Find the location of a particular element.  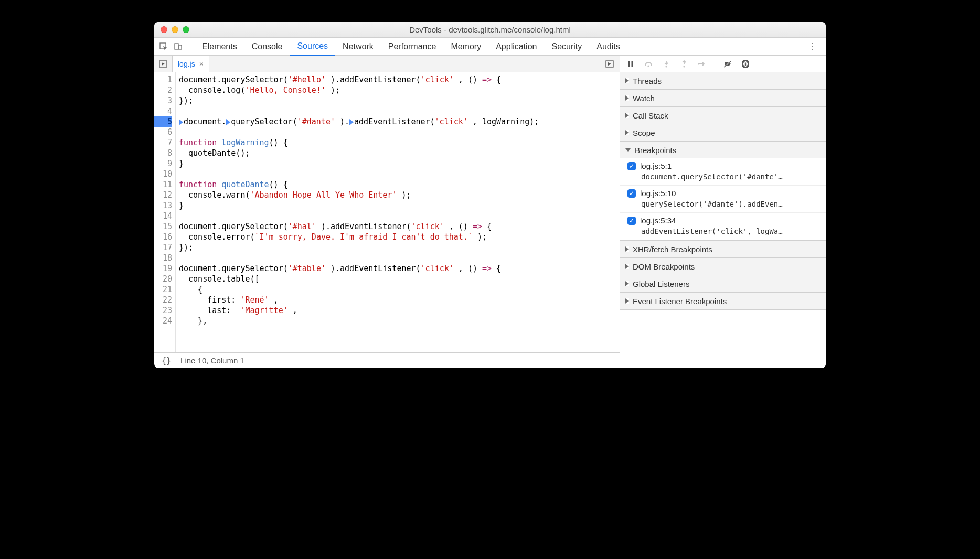

line-number: 12 is located at coordinates (163, 195).